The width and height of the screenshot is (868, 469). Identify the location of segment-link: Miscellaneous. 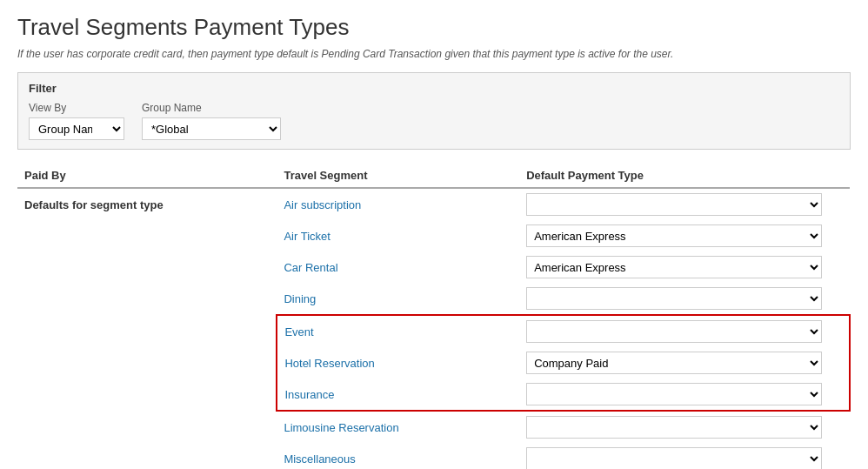
(319, 459).